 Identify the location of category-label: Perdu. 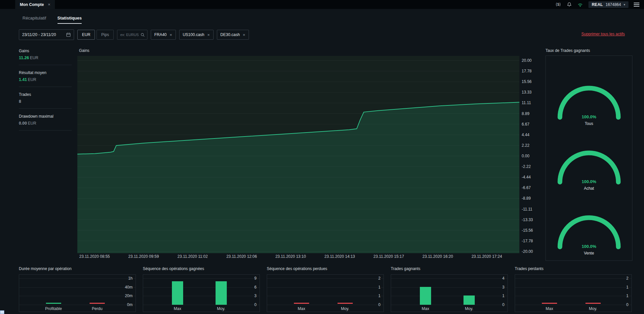
(97, 309).